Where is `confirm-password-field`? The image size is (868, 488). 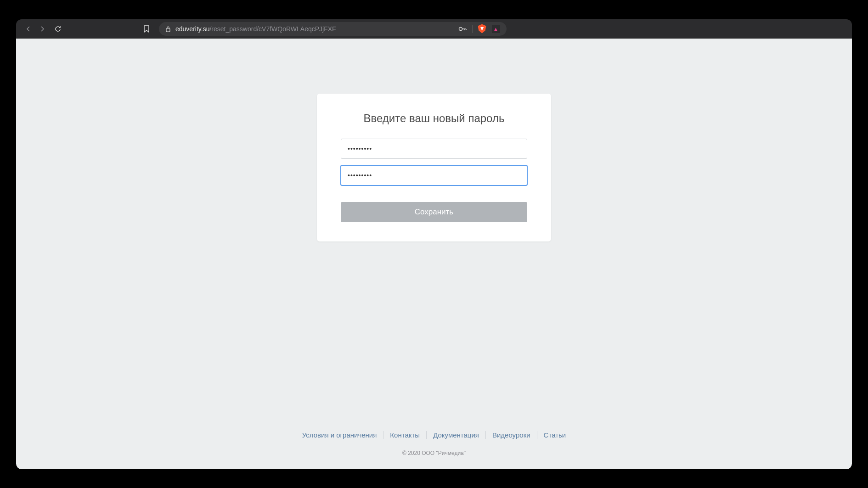
confirm-password-field is located at coordinates (434, 175).